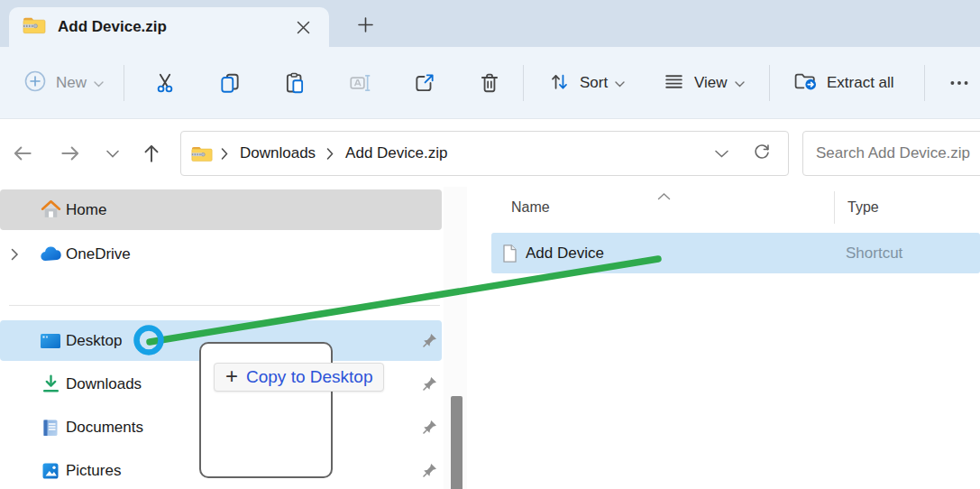 This screenshot has width=980, height=489. What do you see at coordinates (530, 208) in the screenshot?
I see `column-header-name: Name` at bounding box center [530, 208].